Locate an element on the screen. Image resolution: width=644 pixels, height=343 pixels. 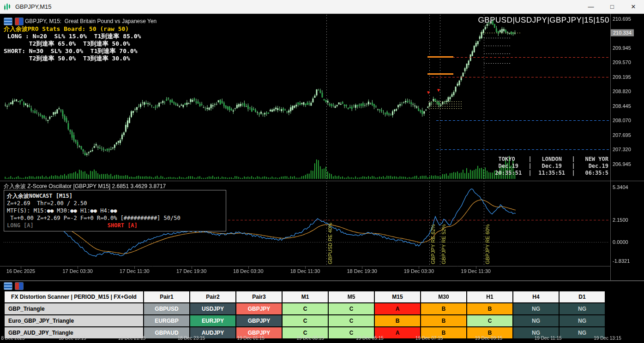
scanner-axis-label: 19 Dec 05:15 is located at coordinates (370, 338).